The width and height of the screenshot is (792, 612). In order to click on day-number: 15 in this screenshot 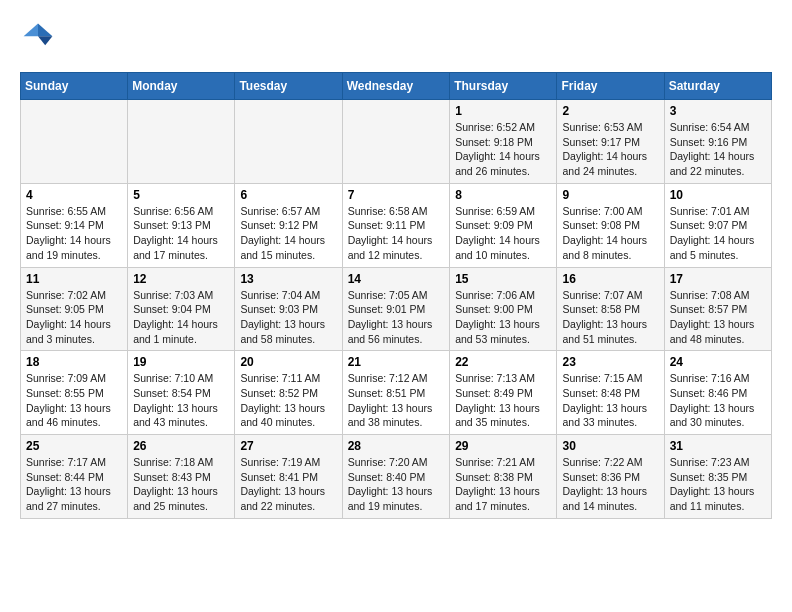, I will do `click(503, 279)`.